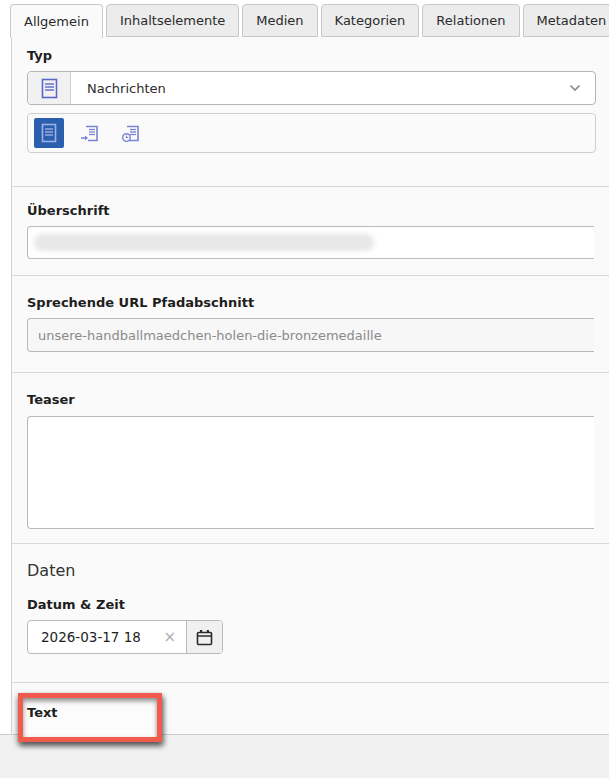  What do you see at coordinates (310, 472) in the screenshot?
I see `teaser-textarea` at bounding box center [310, 472].